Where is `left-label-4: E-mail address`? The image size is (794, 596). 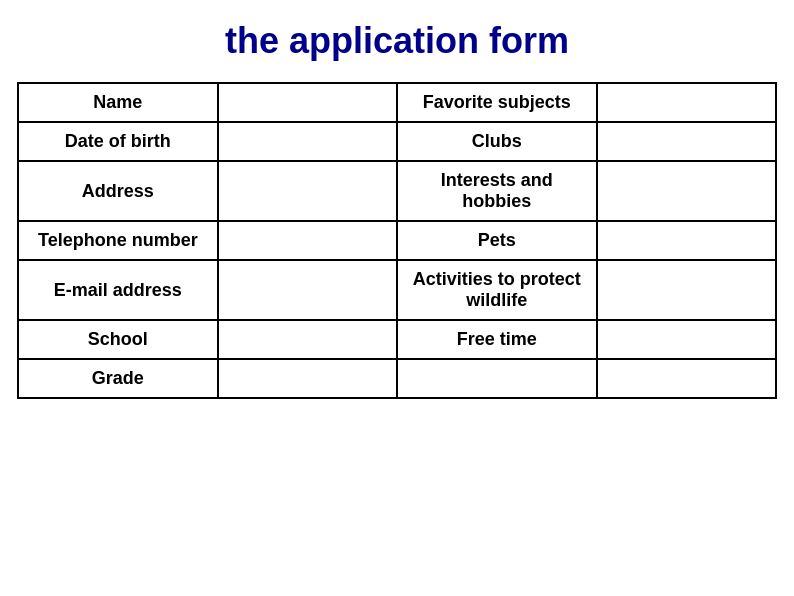
left-label-4: E-mail address is located at coordinates (118, 290).